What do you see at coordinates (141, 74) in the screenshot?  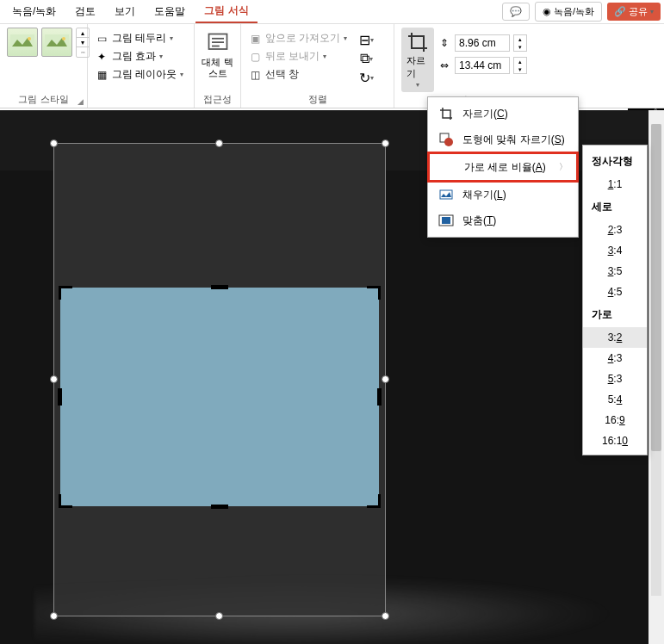 I see `picture-layout-button: ▦그림 레이아웃▾` at bounding box center [141, 74].